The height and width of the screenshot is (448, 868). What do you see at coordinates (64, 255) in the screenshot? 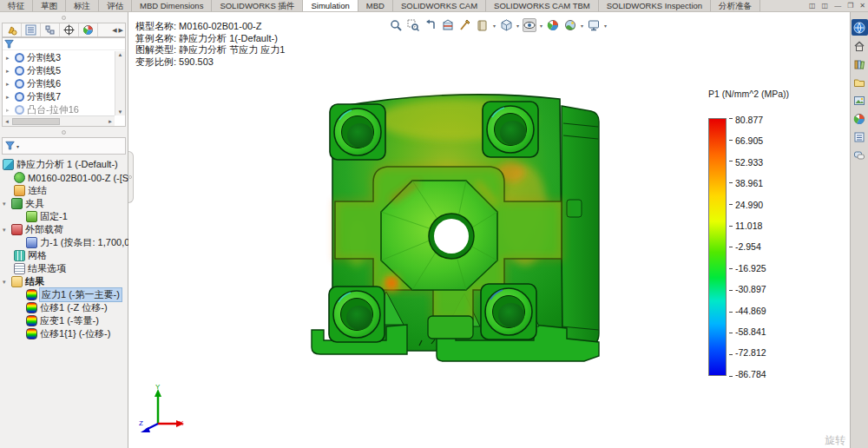
I see `tree-item-mesh: 网格` at bounding box center [64, 255].